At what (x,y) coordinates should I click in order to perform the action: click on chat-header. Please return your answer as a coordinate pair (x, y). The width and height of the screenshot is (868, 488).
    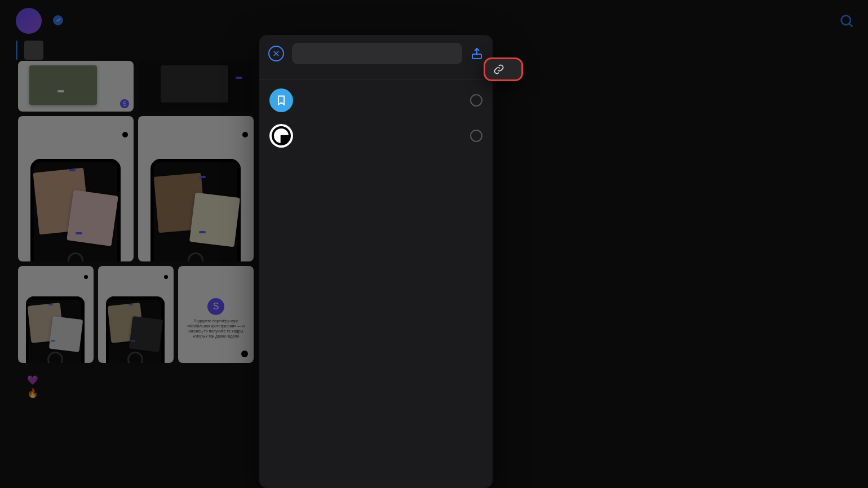
    Looking at the image, I should click on (434, 19).